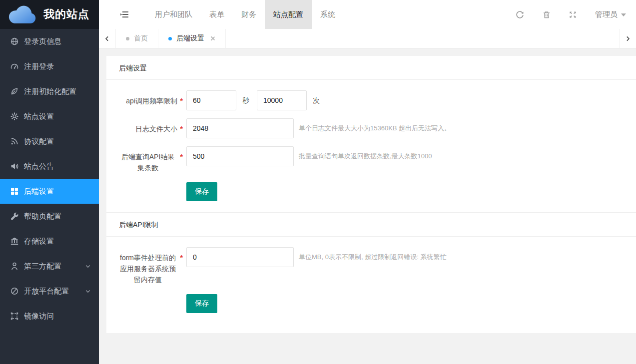 Image resolution: width=636 pixels, height=364 pixels. I want to click on site-title: 我的站点, so click(66, 14).